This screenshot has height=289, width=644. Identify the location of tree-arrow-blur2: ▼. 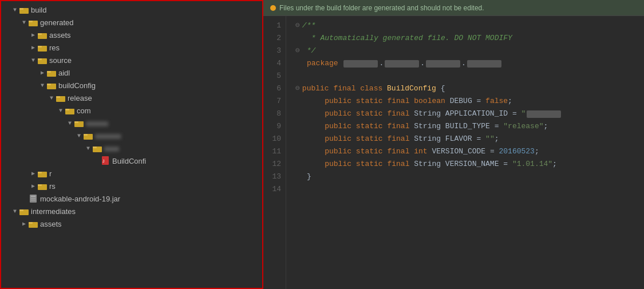
(79, 136).